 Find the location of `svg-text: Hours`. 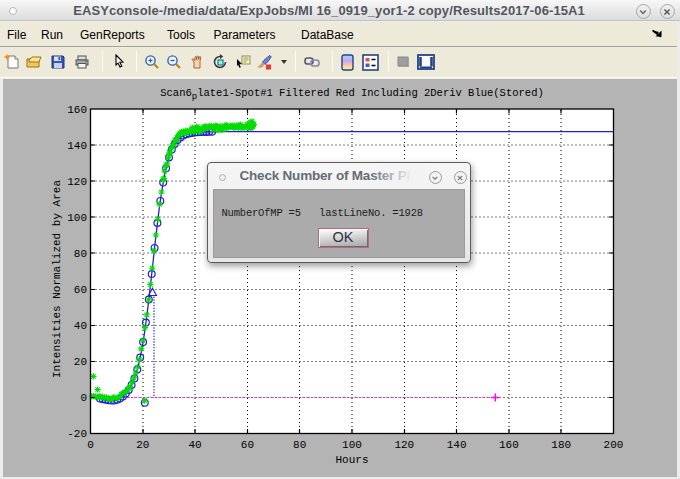

svg-text: Hours is located at coordinates (352, 460).